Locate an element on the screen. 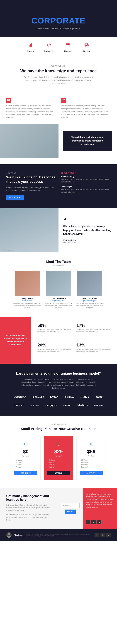  person-name: Victoria Perry is located at coordinates (88, 240).